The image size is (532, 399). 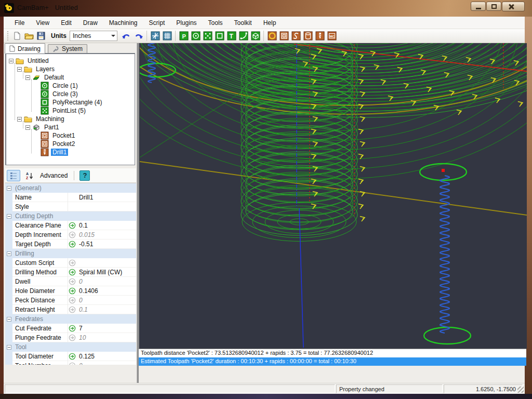 I want to click on tab-drawing: Drawing, so click(x=25, y=48).